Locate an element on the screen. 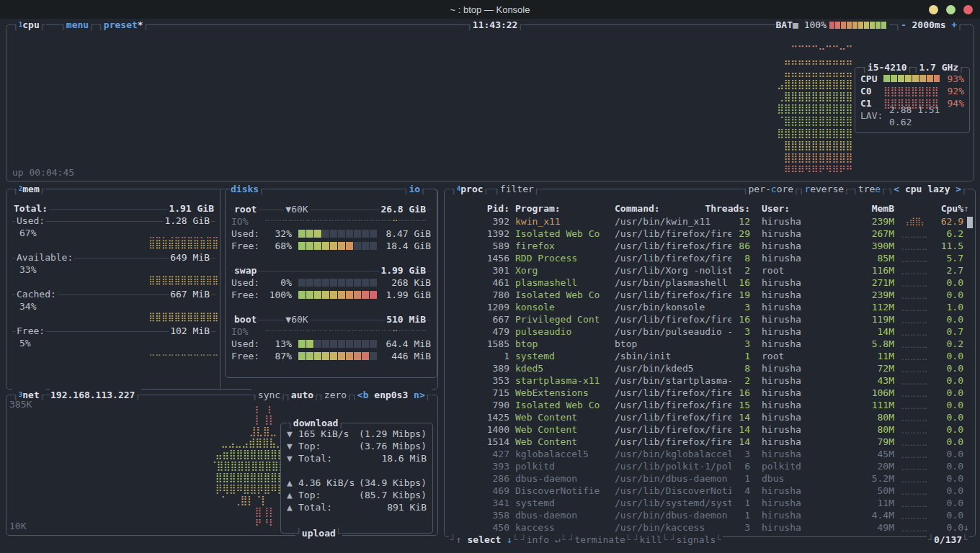 The width and height of the screenshot is (980, 553). process-row: 1392Isolated Web Co/usr/lib/firefox/fire… is located at coordinates (710, 233).